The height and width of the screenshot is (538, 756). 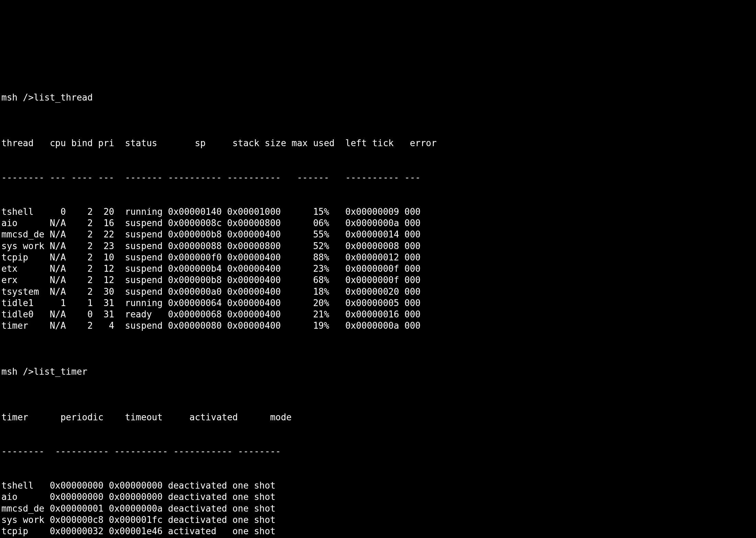 I want to click on thread-row: tcpip N/A 2 10 suspend 0x000000f0 0x0000…, so click(x=379, y=257).